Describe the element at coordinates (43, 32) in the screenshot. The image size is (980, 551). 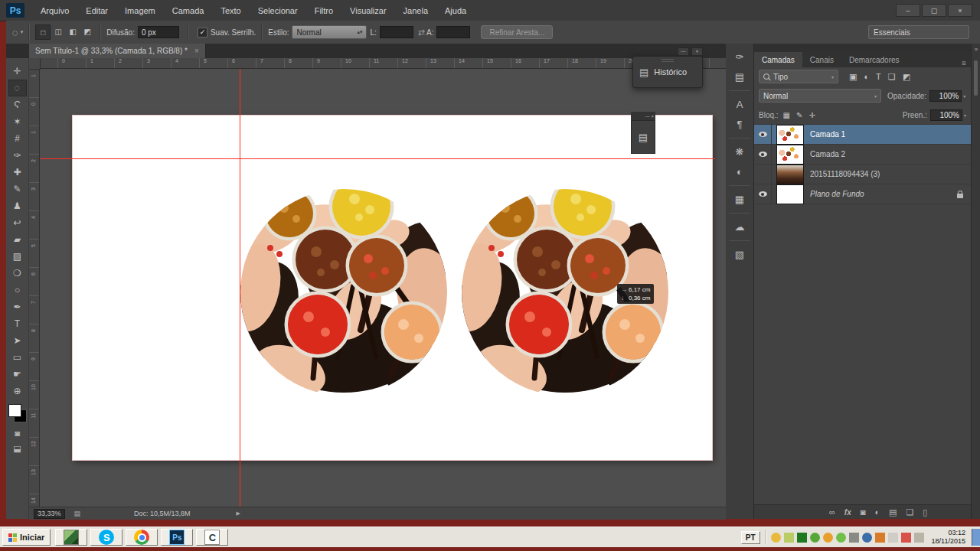
I see `new-selection-mode-icon: □` at that location.